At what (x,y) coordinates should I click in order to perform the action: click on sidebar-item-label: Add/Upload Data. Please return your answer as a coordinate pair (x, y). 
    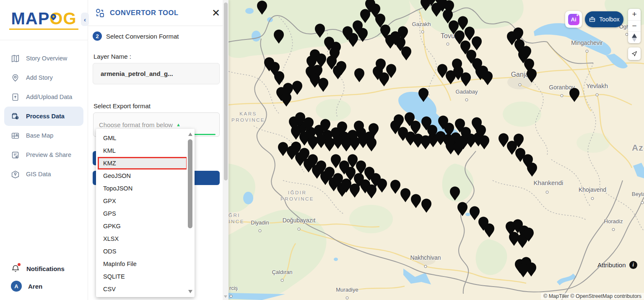
    Looking at the image, I should click on (49, 97).